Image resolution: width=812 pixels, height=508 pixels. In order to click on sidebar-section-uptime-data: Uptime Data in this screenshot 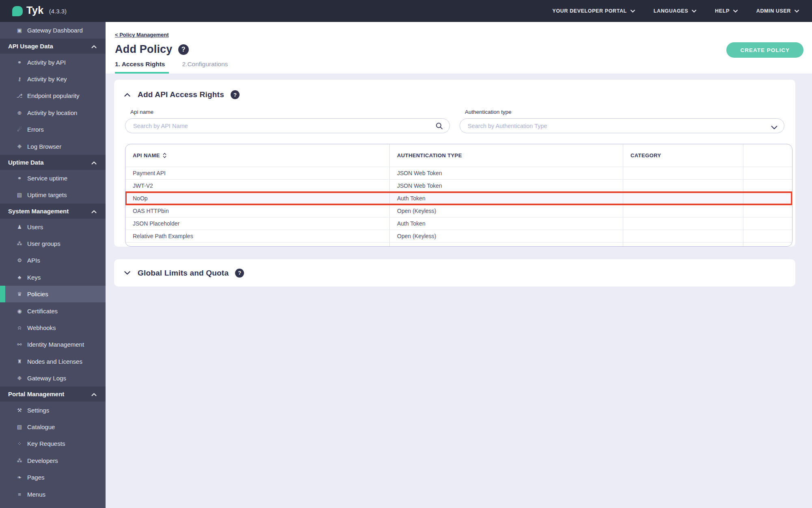, I will do `click(53, 163)`.